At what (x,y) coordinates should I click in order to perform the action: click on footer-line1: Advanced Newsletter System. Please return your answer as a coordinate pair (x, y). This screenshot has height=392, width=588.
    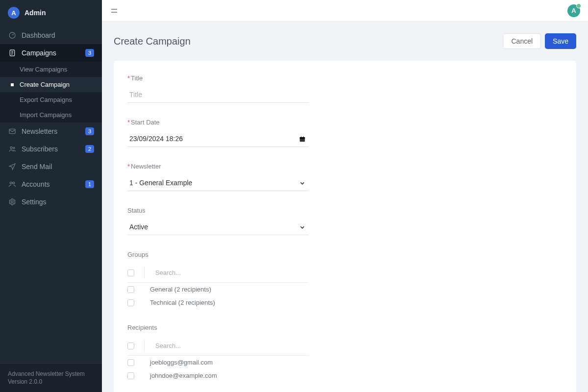
    Looking at the image, I should click on (51, 374).